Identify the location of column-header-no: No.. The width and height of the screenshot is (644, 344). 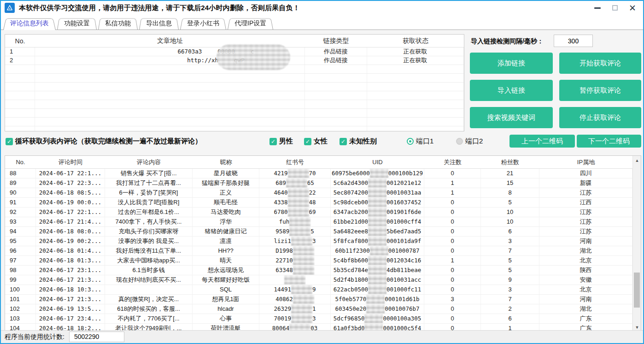
(20, 162).